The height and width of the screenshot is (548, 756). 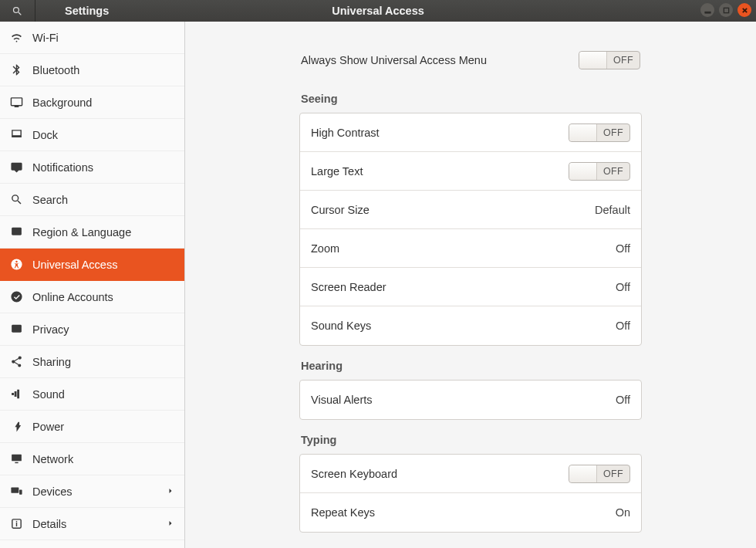 I want to click on row-screen-keyboard: Screen Keyboard OFF, so click(x=471, y=474).